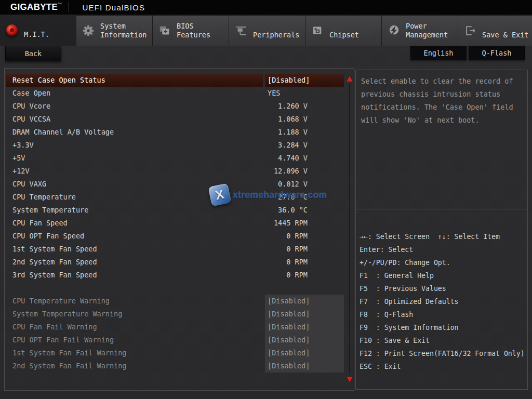  I want to click on exit-icon, so click(470, 31).